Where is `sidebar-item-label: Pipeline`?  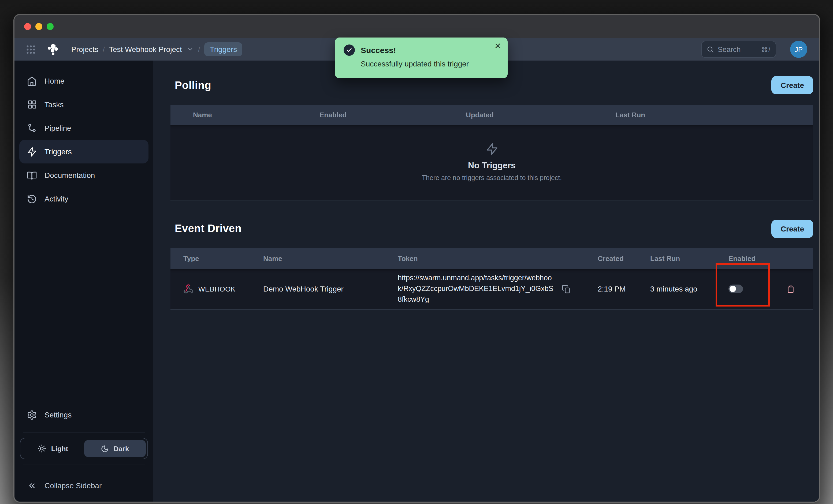
sidebar-item-label: Pipeline is located at coordinates (58, 128).